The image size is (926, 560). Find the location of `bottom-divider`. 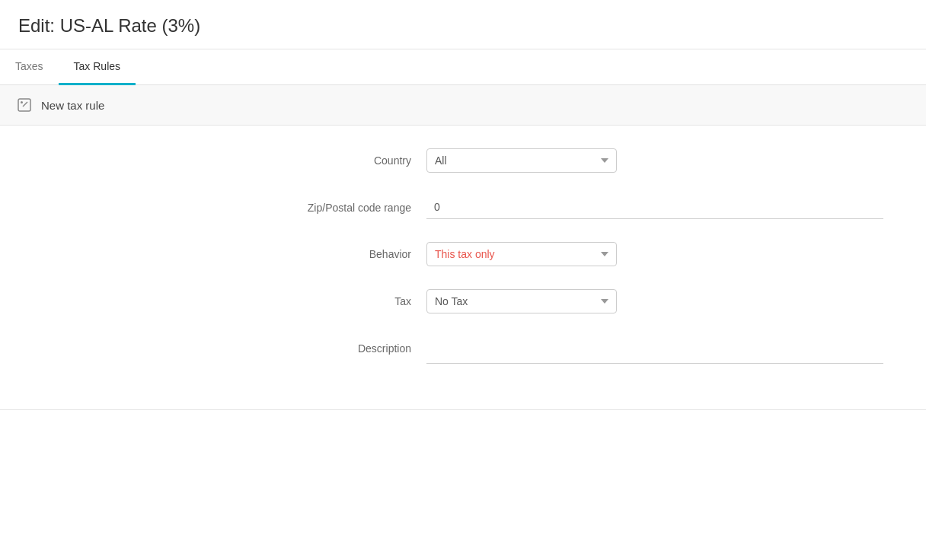

bottom-divider is located at coordinates (463, 409).